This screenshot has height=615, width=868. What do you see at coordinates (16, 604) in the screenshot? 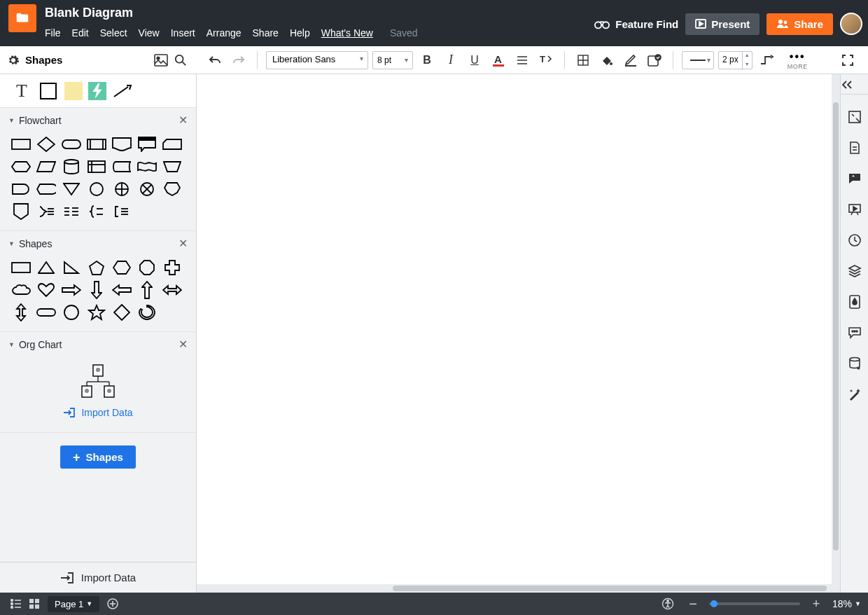
I see `outline-view-button` at bounding box center [16, 604].